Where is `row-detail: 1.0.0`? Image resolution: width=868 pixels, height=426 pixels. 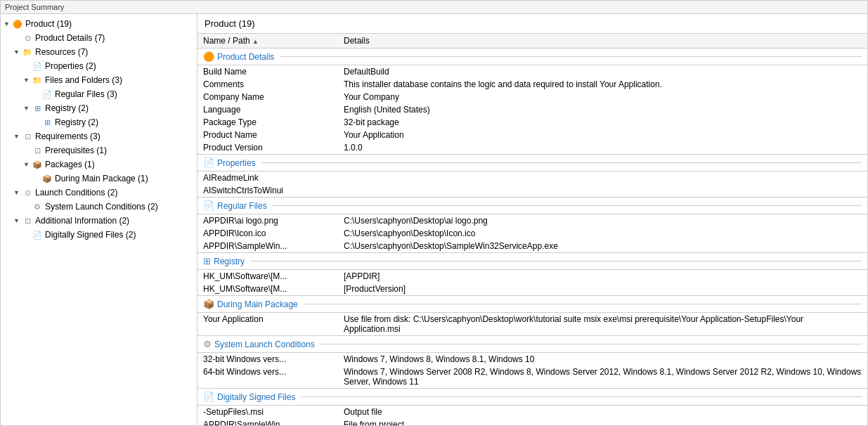
row-detail: 1.0.0 is located at coordinates (603, 148).